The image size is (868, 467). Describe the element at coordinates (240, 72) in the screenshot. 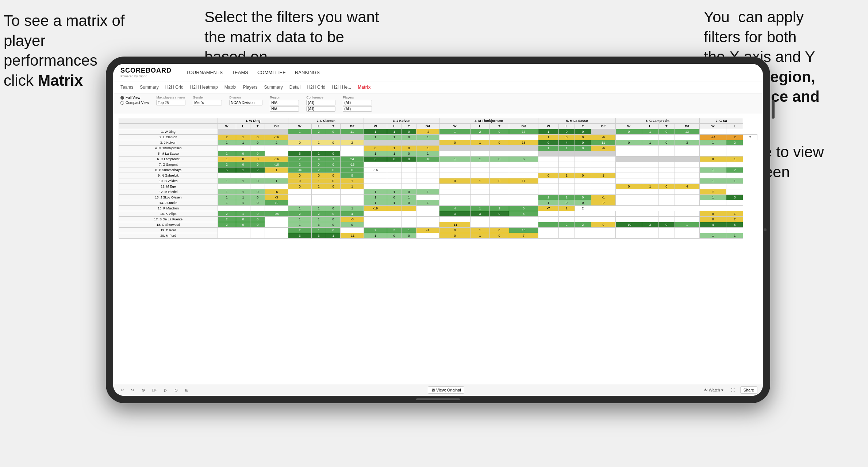

I see `nav-teams: TEAMS` at that location.